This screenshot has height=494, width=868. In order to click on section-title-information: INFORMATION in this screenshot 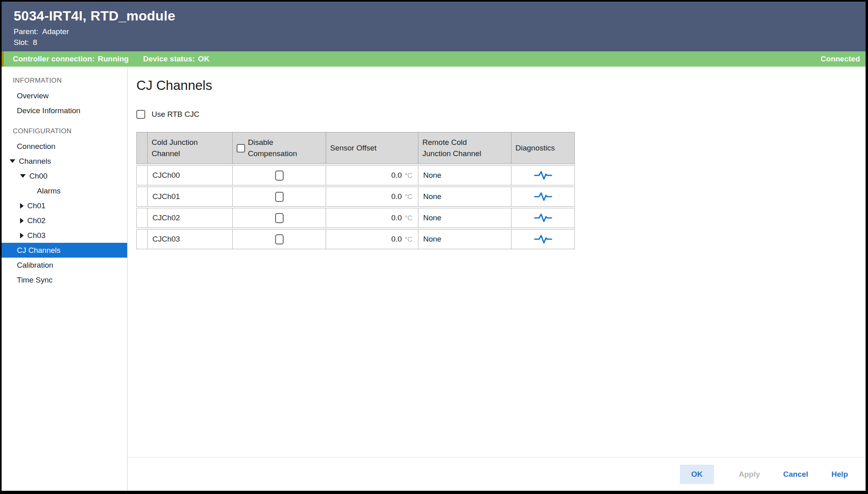, I will do `click(64, 81)`.